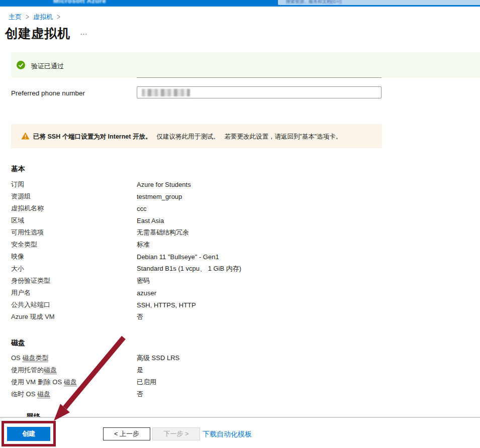 This screenshot has height=448, width=480. What do you see at coordinates (25, 136) in the screenshot?
I see `warning-triangle-icon` at bounding box center [25, 136].